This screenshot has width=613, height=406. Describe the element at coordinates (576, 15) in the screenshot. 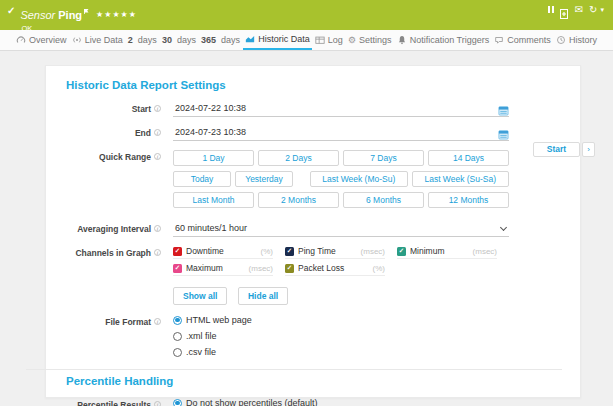

I see `header-action-icons: ✉ ↻ ▾` at that location.